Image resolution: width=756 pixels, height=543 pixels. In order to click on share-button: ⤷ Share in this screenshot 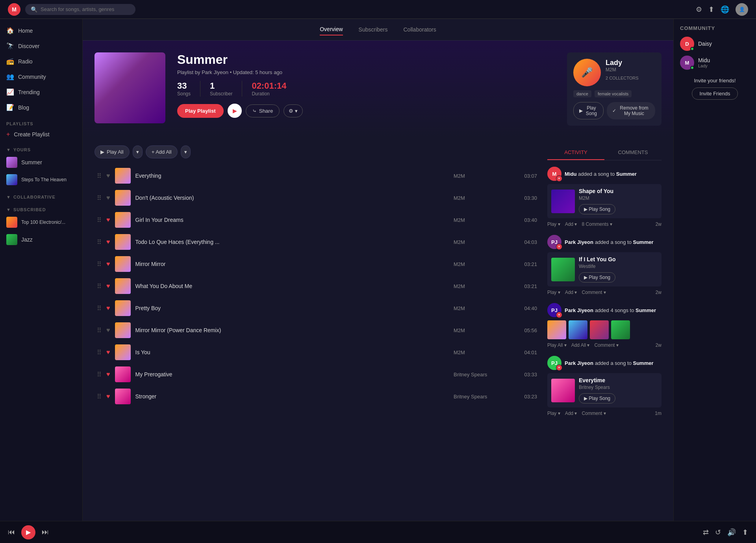, I will do `click(263, 111)`.